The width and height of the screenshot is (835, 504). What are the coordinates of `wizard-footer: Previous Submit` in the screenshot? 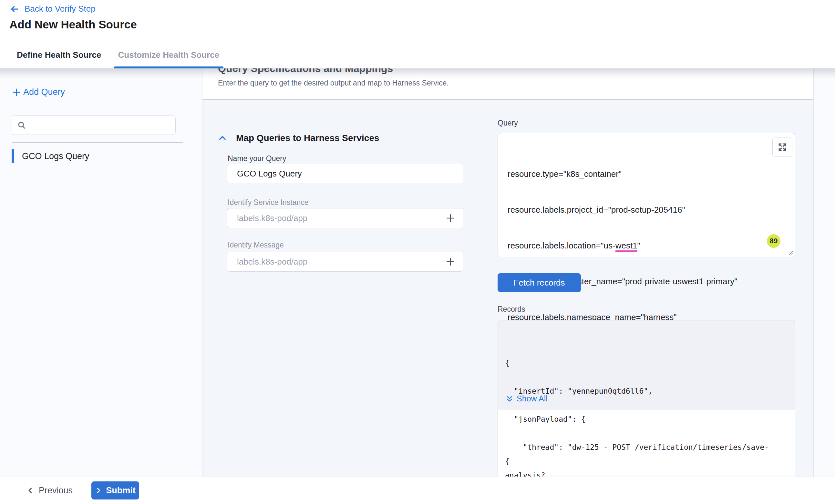 It's located at (418, 490).